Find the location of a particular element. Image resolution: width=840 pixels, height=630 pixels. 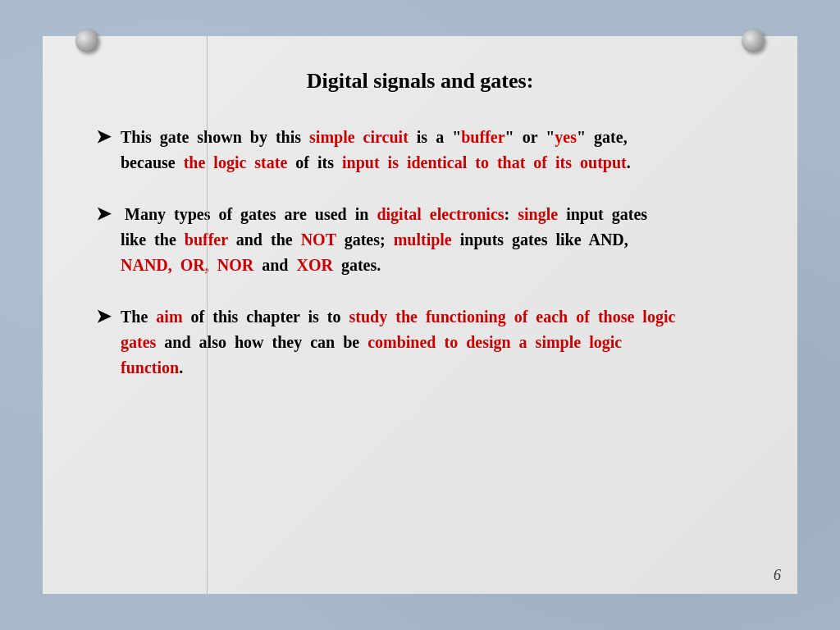

highlight-nand-or-nor: NAND, OR, NOR is located at coordinates (187, 265).